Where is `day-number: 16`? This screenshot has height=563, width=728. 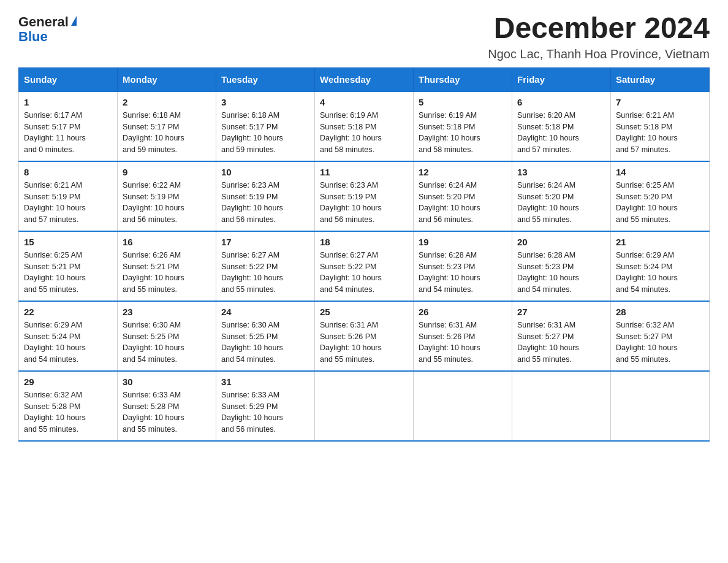 day-number: 16 is located at coordinates (167, 242).